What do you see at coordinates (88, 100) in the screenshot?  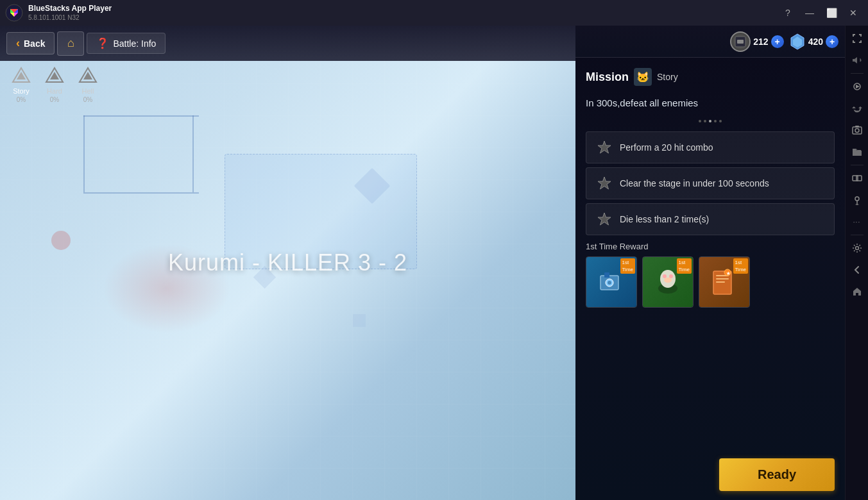 I see `hell-tab-pct: 0%` at bounding box center [88, 100].